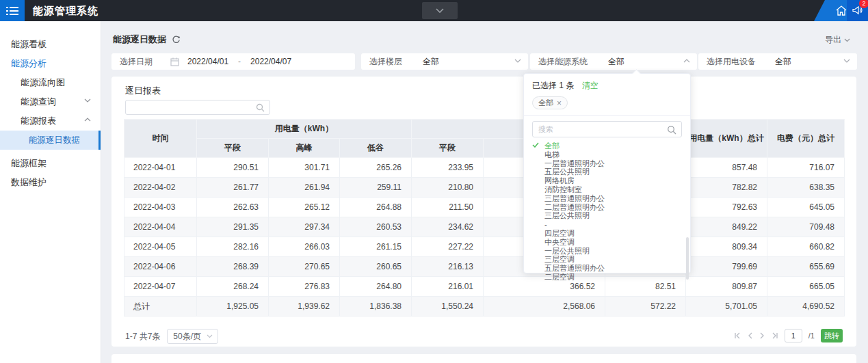 The image size is (868, 363). I want to click on cell-value: 266.03, so click(304, 247).